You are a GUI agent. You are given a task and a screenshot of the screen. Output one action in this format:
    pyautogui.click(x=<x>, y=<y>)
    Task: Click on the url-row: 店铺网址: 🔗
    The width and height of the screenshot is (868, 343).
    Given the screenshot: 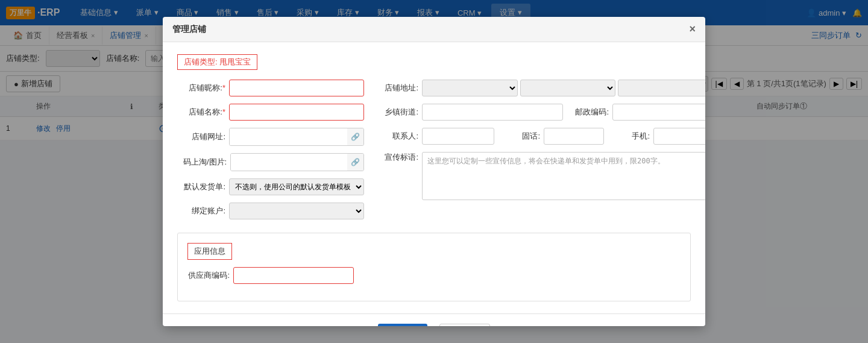 What is the action you would take?
    pyautogui.click(x=274, y=134)
    